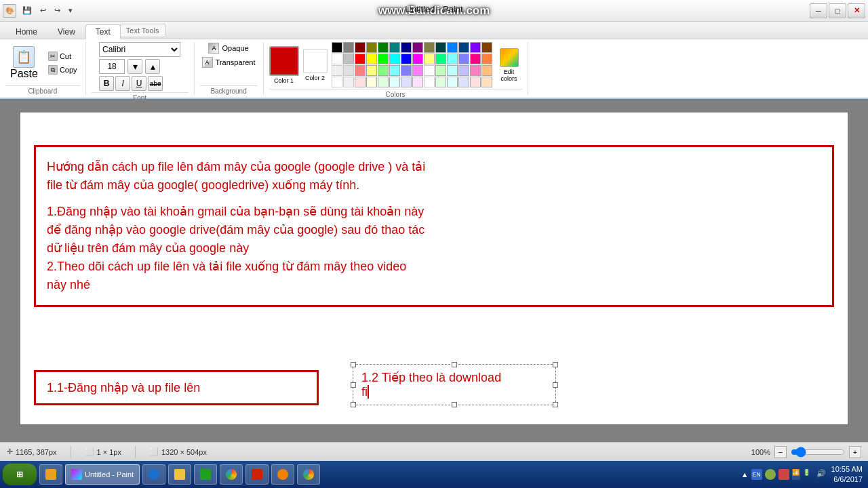  Describe the element at coordinates (475, 47) in the screenshot. I see `color-violet` at that location.